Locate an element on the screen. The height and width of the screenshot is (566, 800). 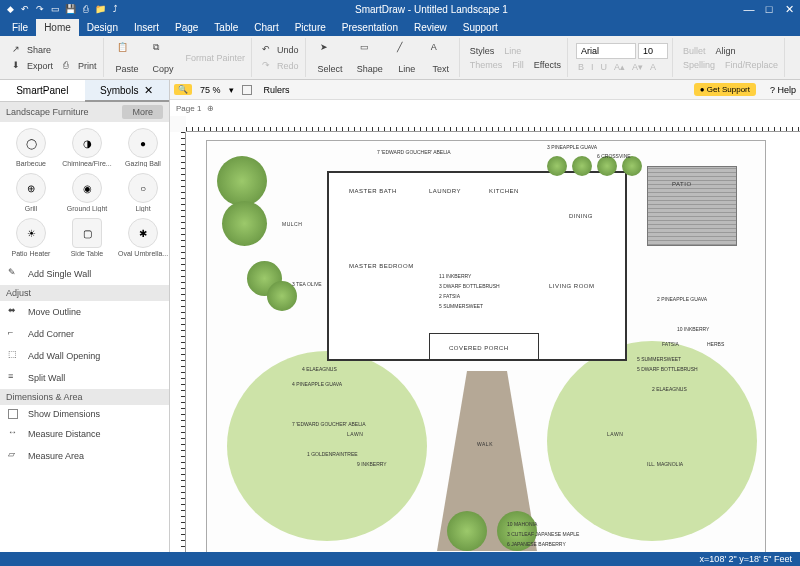
bold-button: B is located at coordinates (581, 67).